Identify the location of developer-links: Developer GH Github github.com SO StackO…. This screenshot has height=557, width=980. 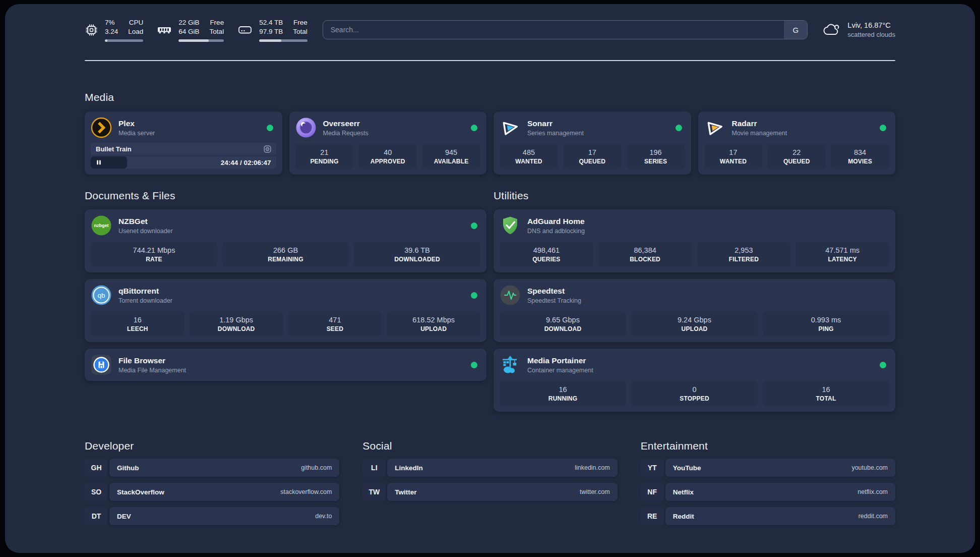
(212, 482).